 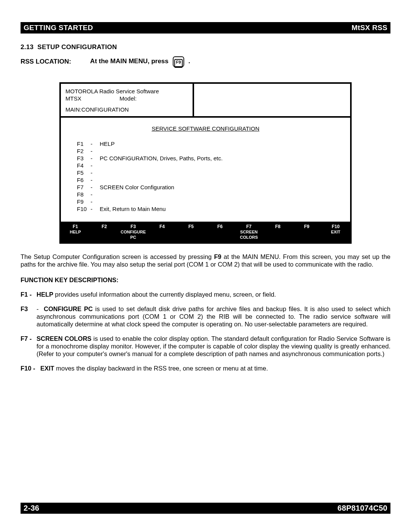 I want to click on section-heading: 2.13 SETUP CONFIGURATION, so click(x=206, y=47).